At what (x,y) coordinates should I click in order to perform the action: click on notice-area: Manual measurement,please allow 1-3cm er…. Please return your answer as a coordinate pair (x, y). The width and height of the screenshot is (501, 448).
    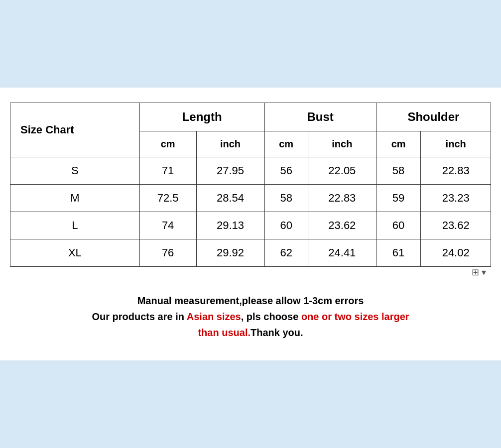
    Looking at the image, I should click on (250, 317).